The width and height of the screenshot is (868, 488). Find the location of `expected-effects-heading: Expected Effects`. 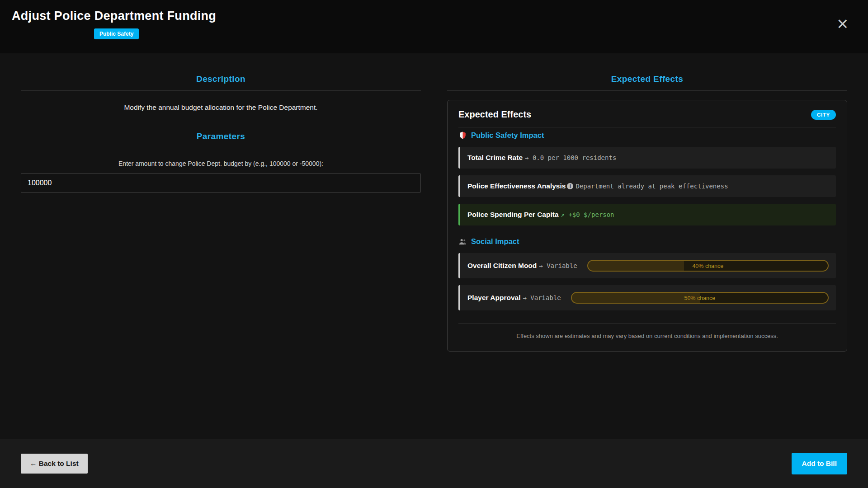

expected-effects-heading: Expected Effects is located at coordinates (647, 79).